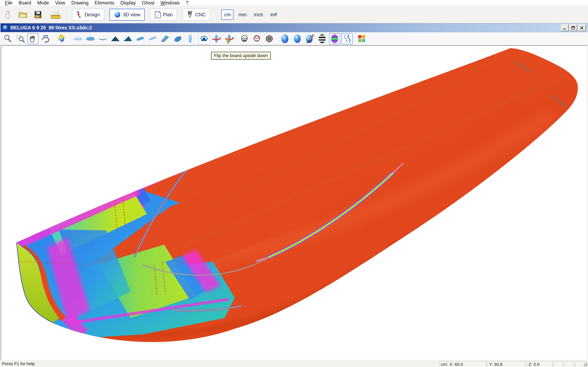 The height and width of the screenshot is (367, 588). I want to click on document-icon, so click(5, 28).